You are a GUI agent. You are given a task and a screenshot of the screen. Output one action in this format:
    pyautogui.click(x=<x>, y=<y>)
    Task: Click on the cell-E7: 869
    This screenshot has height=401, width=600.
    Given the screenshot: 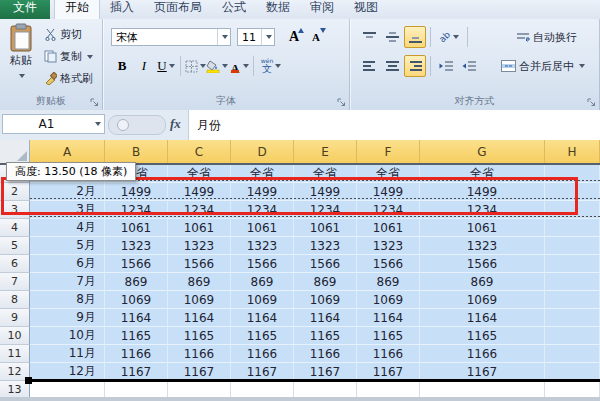 What is the action you would take?
    pyautogui.click(x=326, y=282)
    